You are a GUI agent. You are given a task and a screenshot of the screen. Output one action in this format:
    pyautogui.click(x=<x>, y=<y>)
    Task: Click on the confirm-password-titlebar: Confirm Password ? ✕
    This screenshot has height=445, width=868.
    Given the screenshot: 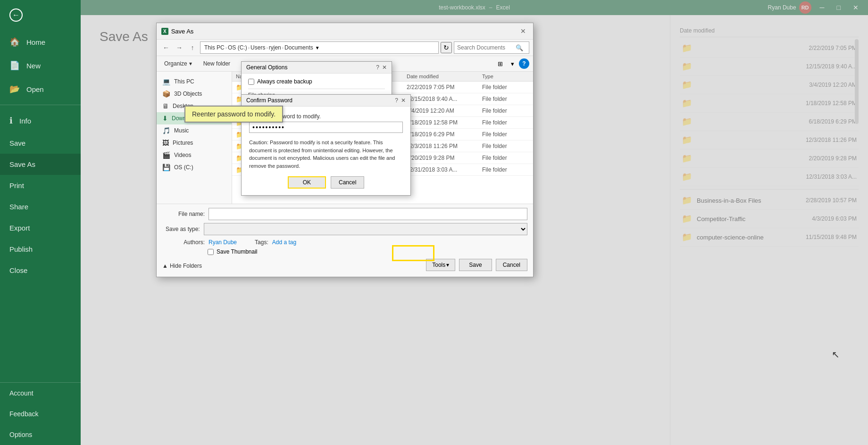 What is the action you would take?
    pyautogui.click(x=326, y=101)
    